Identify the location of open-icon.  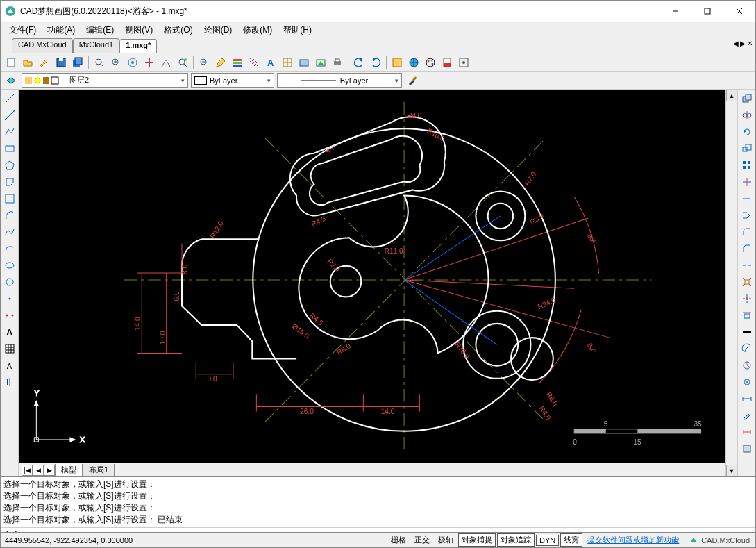
(28, 63).